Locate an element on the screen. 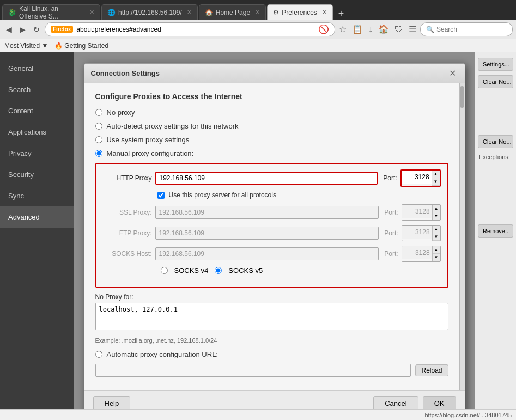 Image resolution: width=516 pixels, height=420 pixels. ftp-port-down: ▼ is located at coordinates (436, 237).